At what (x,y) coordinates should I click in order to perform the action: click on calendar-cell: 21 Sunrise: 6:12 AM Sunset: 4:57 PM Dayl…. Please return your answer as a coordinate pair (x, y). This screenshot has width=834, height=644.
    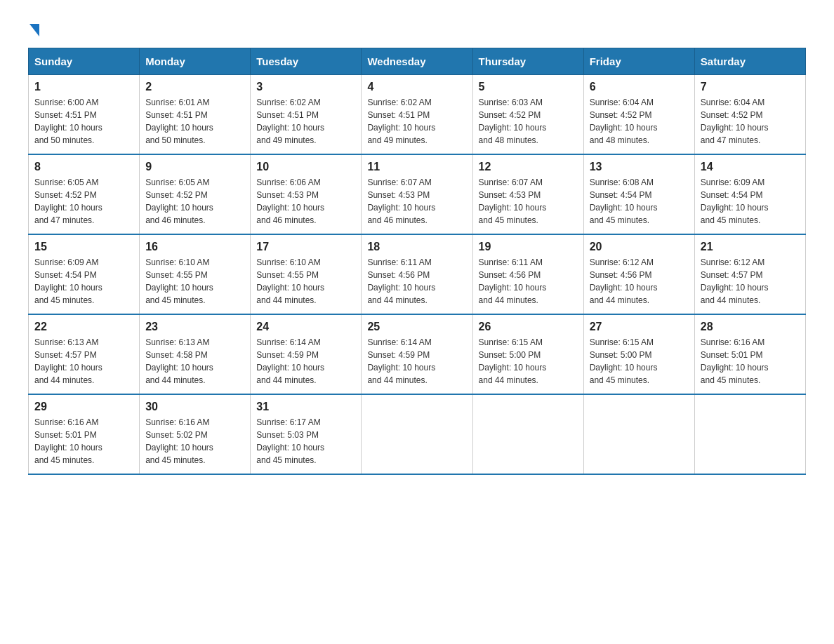
    Looking at the image, I should click on (750, 274).